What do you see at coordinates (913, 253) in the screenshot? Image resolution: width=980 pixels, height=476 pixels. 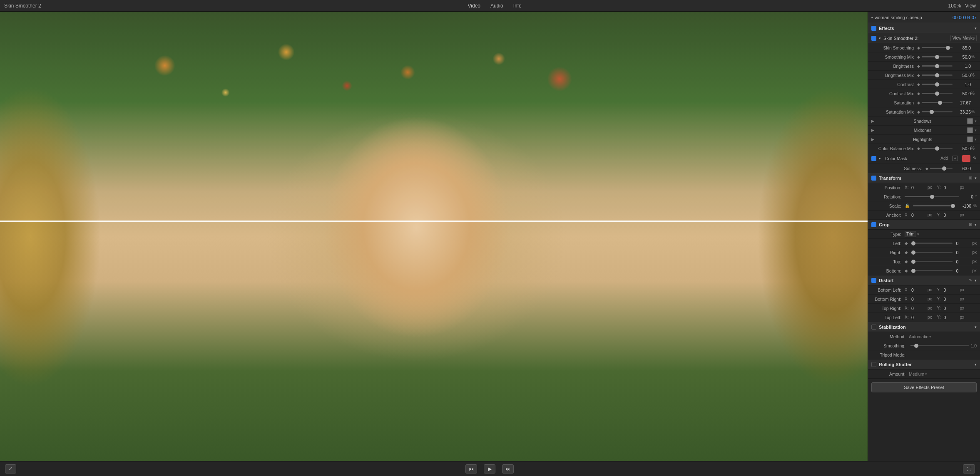 I see `crop-right-thumb` at bounding box center [913, 253].